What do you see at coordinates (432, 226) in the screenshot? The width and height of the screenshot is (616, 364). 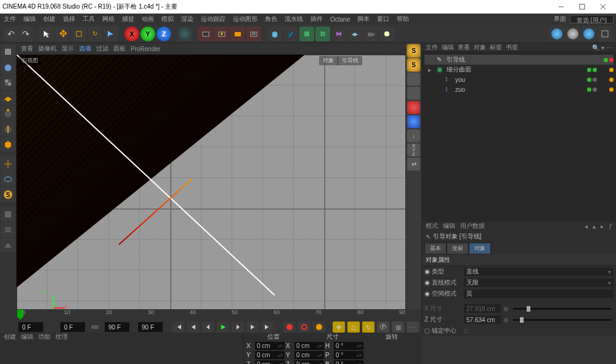 I see `attr-tab: 模式` at bounding box center [432, 226].